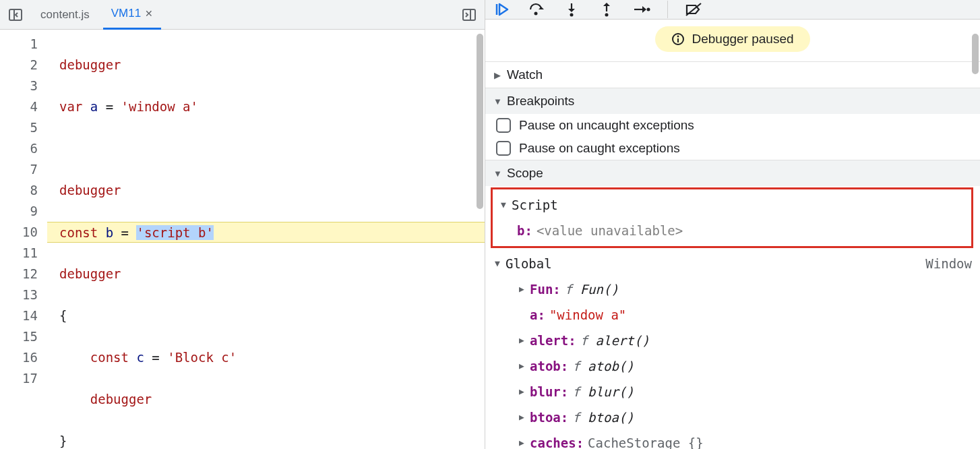  What do you see at coordinates (126, 13) in the screenshot?
I see `tab-label: VM11` at bounding box center [126, 13].